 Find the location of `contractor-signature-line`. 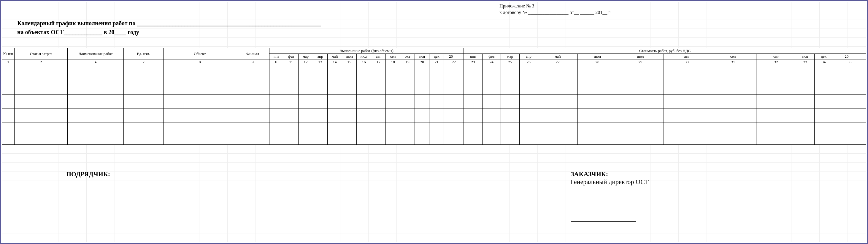

contractor-signature-line is located at coordinates (96, 208).